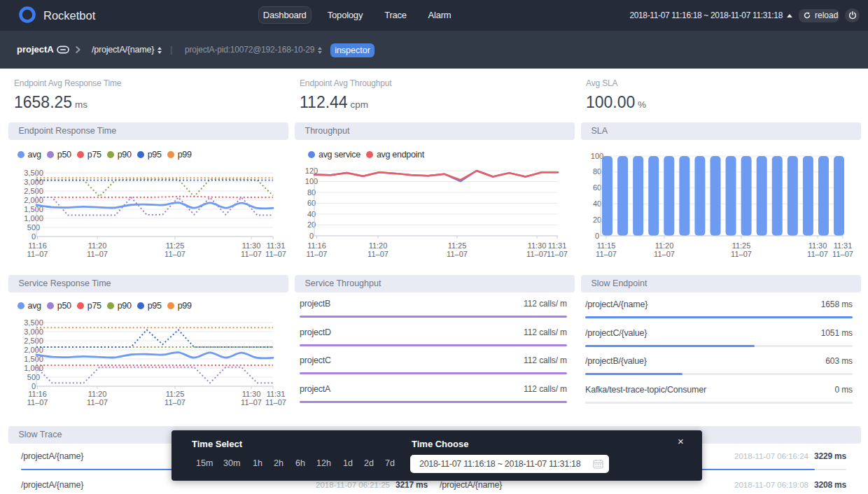  What do you see at coordinates (597, 220) in the screenshot?
I see `svg-text: 20` at bounding box center [597, 220].